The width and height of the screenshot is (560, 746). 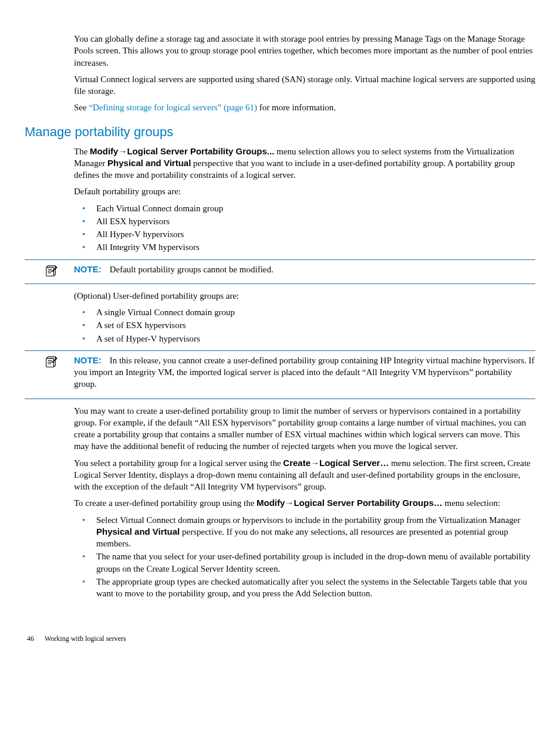 What do you see at coordinates (305, 372) in the screenshot?
I see `note-text: NOTE:In this release, you cannot create …` at bounding box center [305, 372].